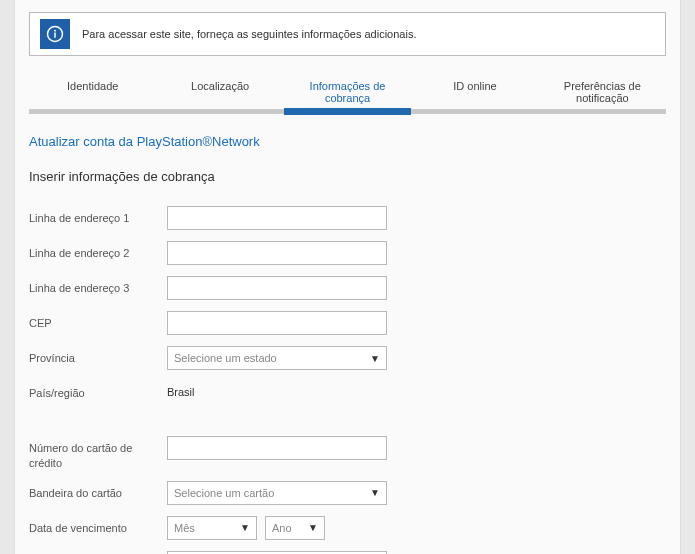  What do you see at coordinates (94, 250) in the screenshot?
I see `label-address2: Linha de endereço 2` at bounding box center [94, 250].